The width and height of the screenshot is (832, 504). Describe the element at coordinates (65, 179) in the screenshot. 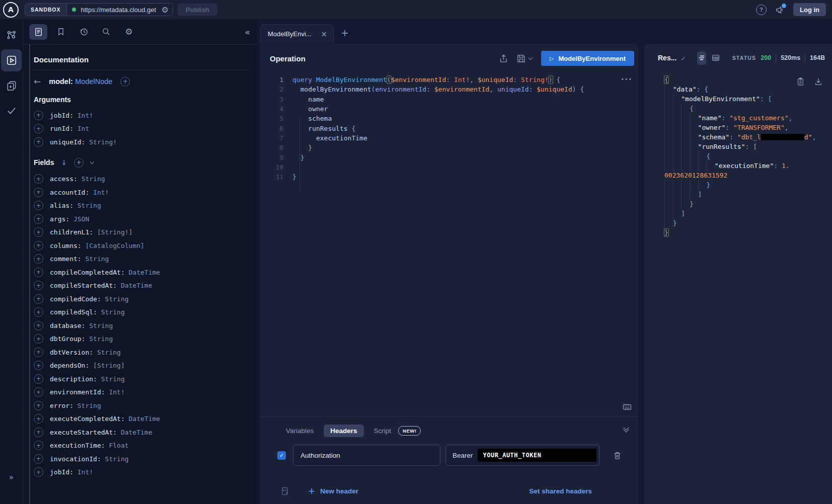

I see `field-name: access:` at that location.